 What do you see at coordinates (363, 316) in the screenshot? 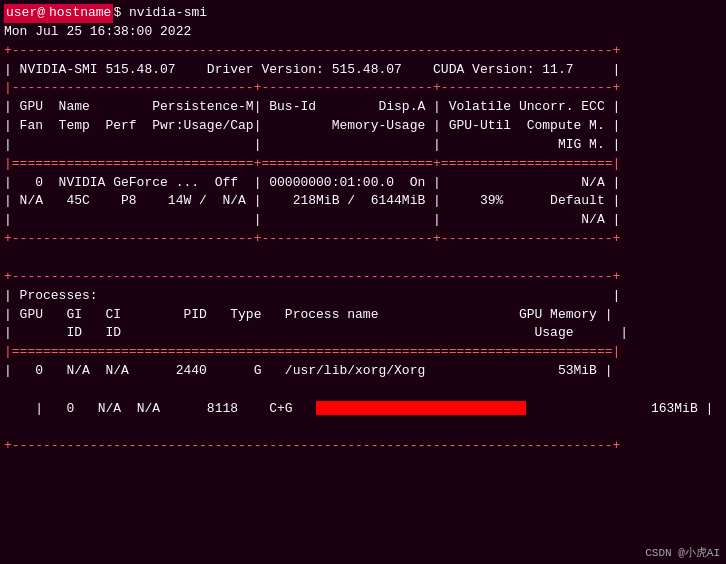
I see `proc-col-header: | GPU GI CI PID Type Process name GPU Me…` at bounding box center [363, 316].